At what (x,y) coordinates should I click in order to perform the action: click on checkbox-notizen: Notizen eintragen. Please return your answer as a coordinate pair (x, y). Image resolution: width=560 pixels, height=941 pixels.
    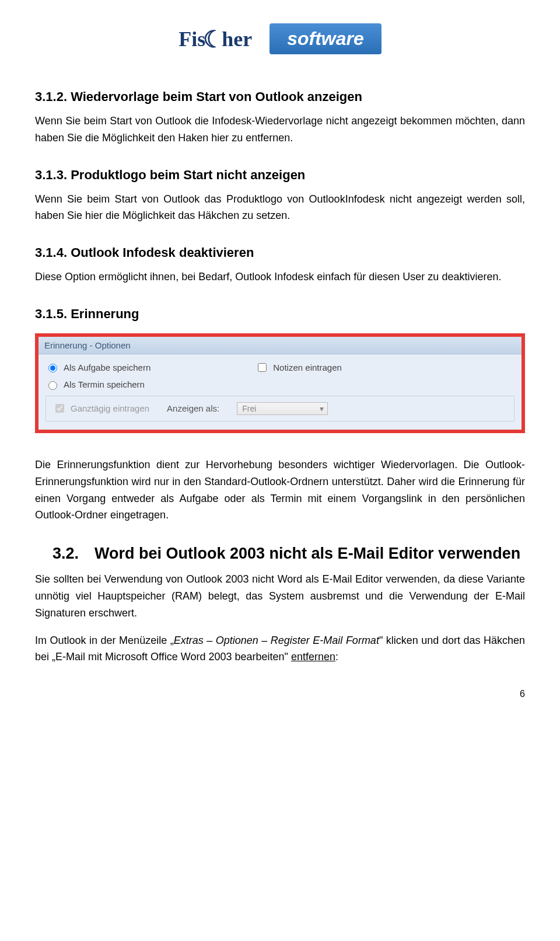
    Looking at the image, I should click on (299, 368).